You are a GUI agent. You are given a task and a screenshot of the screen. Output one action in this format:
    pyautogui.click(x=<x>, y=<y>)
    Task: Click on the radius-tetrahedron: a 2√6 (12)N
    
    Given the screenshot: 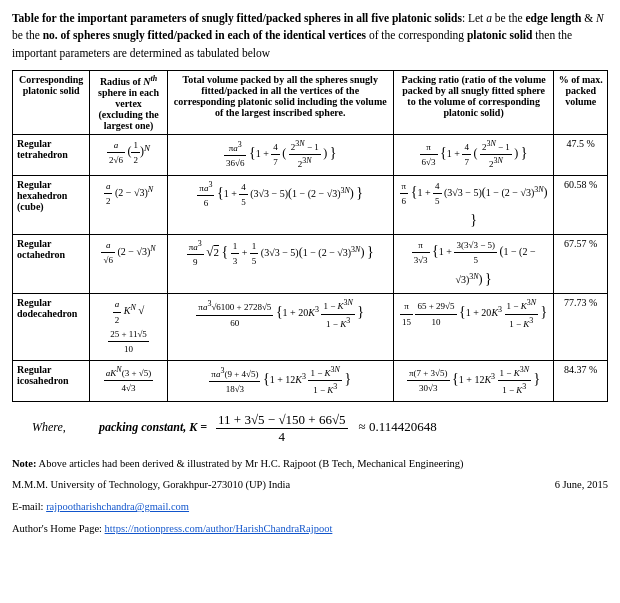 What is the action you would take?
    pyautogui.click(x=128, y=156)
    